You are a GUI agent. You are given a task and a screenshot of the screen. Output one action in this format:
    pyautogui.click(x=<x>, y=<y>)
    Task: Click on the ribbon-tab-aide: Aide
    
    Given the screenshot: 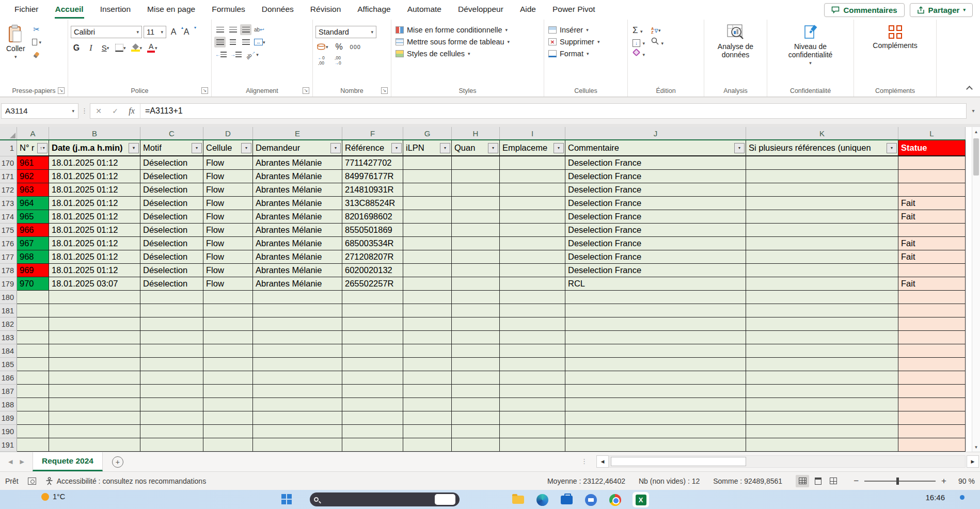 What is the action you would take?
    pyautogui.click(x=528, y=10)
    